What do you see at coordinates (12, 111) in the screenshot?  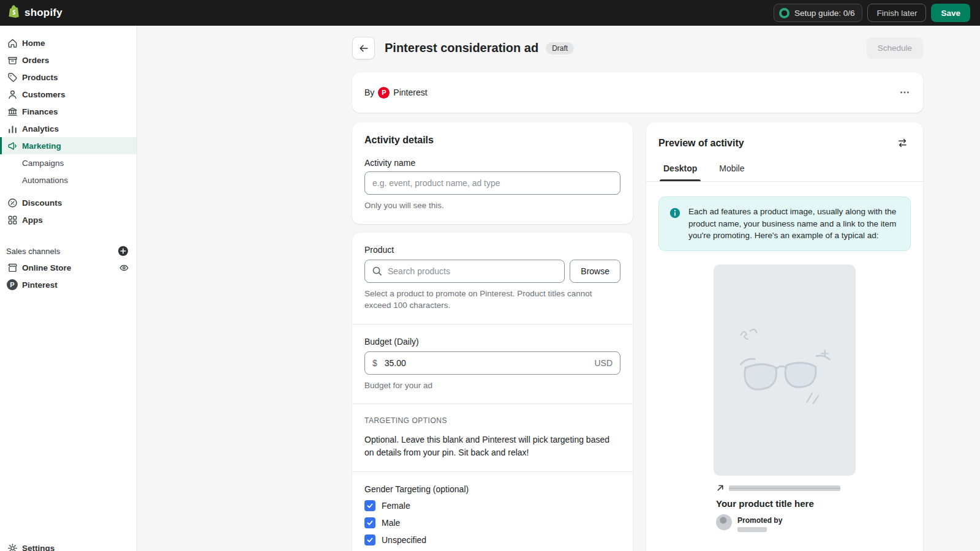 I see `bank-icon` at bounding box center [12, 111].